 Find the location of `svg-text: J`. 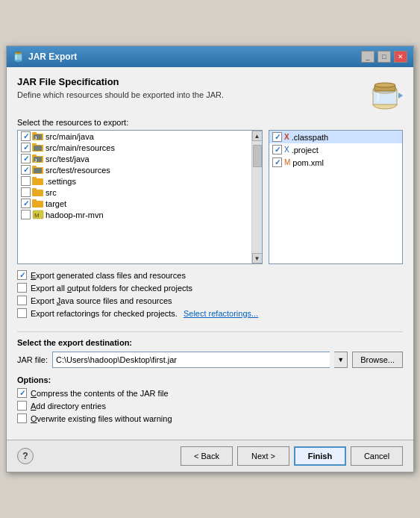

svg-text: J is located at coordinates (36, 138).